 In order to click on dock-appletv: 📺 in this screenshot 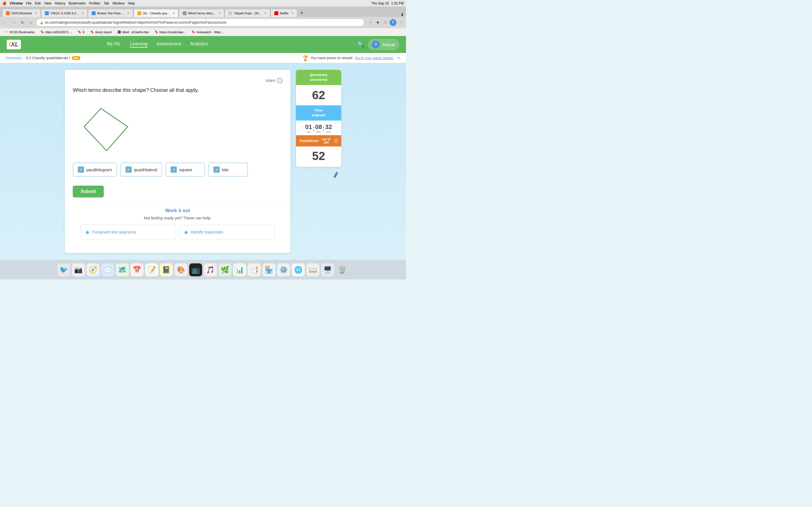, I will do `click(196, 270)`.